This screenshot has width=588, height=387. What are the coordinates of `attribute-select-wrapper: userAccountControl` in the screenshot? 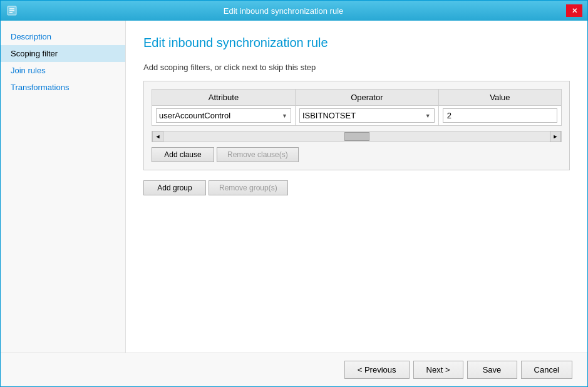 It's located at (224, 115).